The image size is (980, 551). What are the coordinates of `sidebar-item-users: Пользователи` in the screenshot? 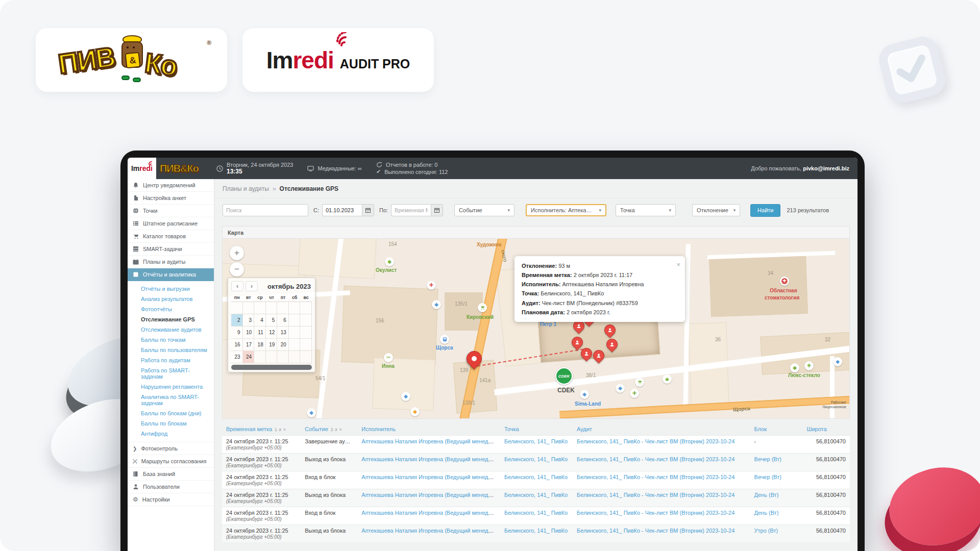 It's located at (170, 487).